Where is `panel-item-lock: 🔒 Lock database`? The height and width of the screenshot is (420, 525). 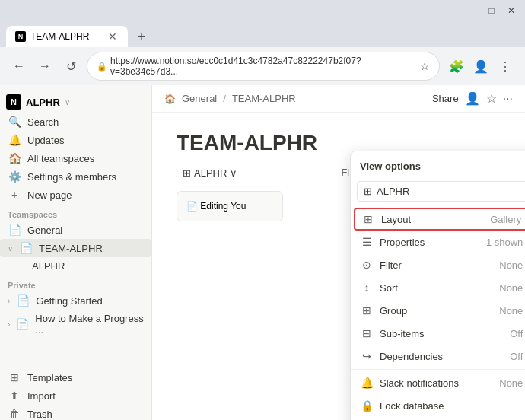
panel-item-lock: 🔒 Lock database is located at coordinates (438, 406).